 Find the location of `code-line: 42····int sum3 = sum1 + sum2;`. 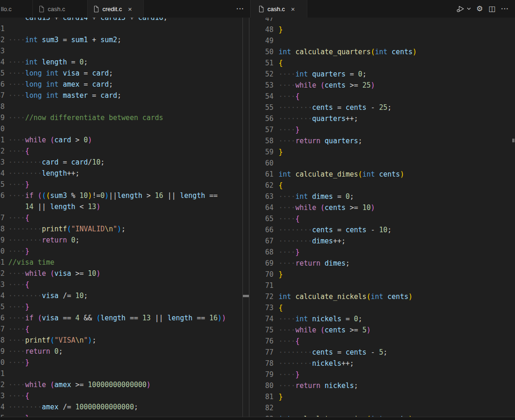

code-line: 42····int sum3 = sum1 + sum2; is located at coordinates (121, 40).